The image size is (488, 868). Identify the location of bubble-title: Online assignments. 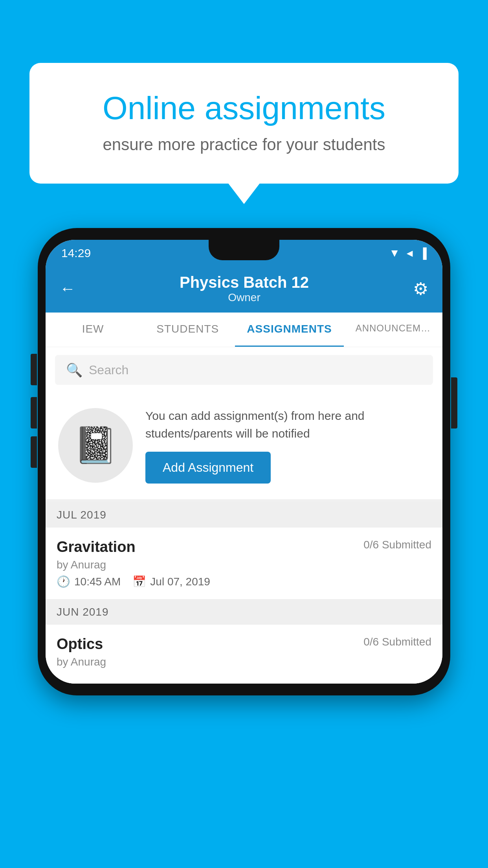
(244, 108).